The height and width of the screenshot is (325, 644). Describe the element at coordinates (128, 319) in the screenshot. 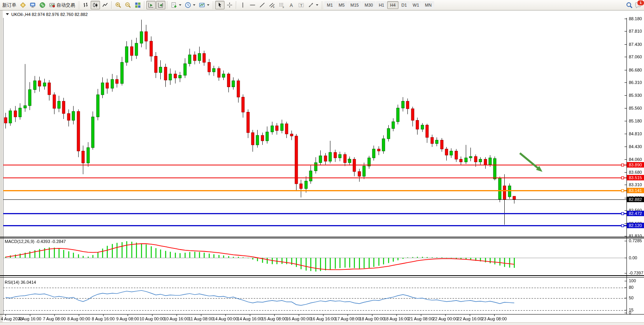

I see `time-axis-label: 9 Aug 08:00` at that location.